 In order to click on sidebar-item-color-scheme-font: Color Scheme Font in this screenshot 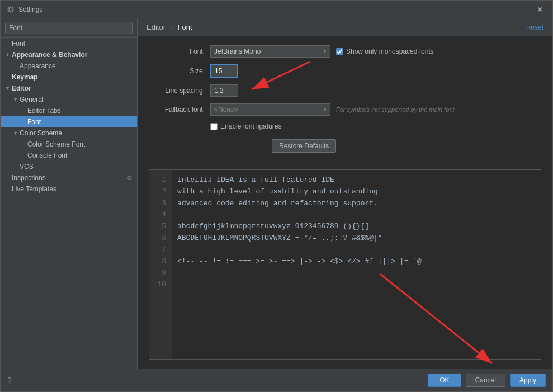, I will do `click(69, 144)`.